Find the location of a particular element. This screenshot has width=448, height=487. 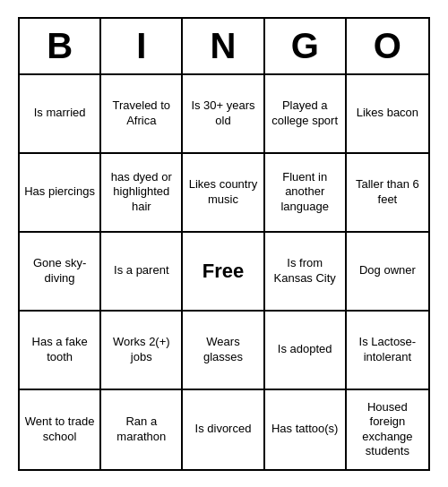

cell-0: Is married is located at coordinates (61, 115).